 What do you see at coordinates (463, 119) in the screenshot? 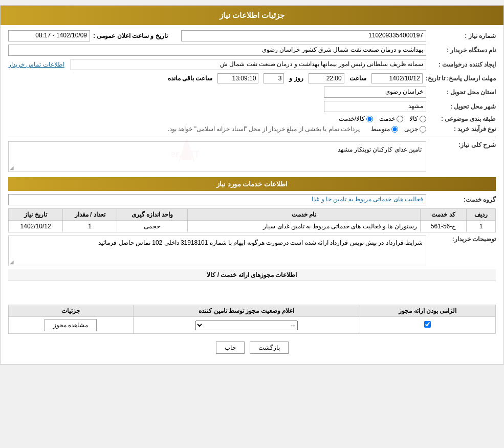
I see `category-label: طبقه بندی موضوعی :` at bounding box center [463, 119].